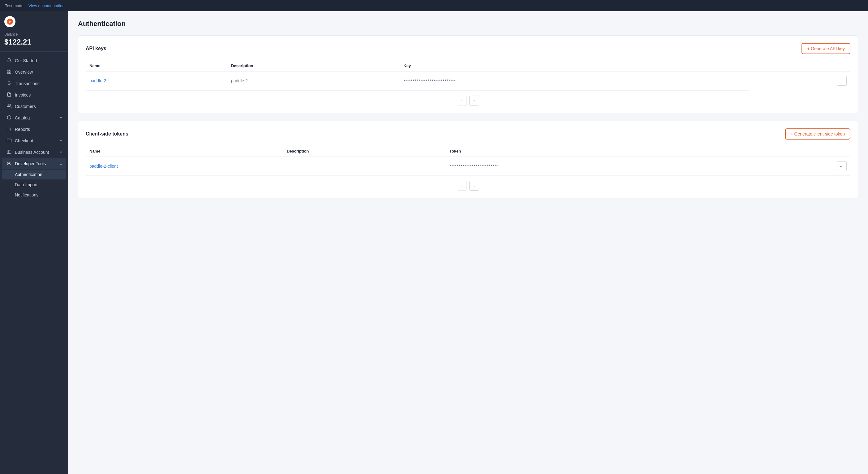 This screenshot has height=474, width=868. What do you see at coordinates (61, 22) in the screenshot?
I see `sidebar-more-button: ···` at bounding box center [61, 22].